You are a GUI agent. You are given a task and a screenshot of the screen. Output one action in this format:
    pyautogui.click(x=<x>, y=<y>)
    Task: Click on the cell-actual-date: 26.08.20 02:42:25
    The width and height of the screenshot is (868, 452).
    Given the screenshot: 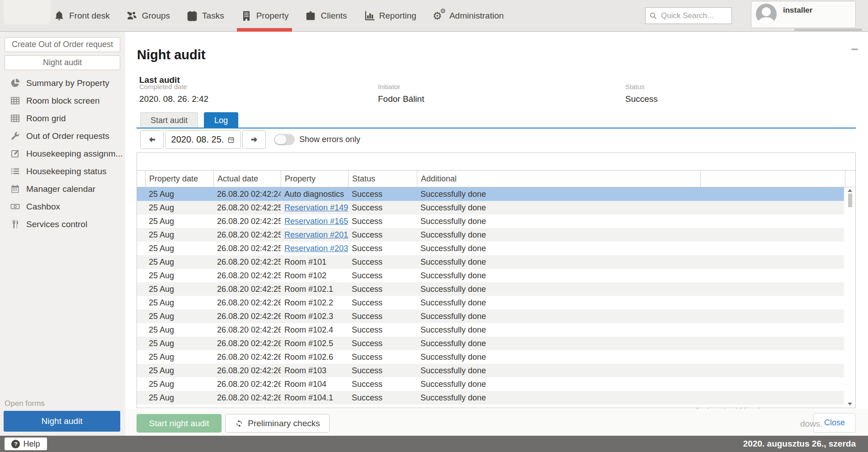 What is the action you would take?
    pyautogui.click(x=247, y=289)
    